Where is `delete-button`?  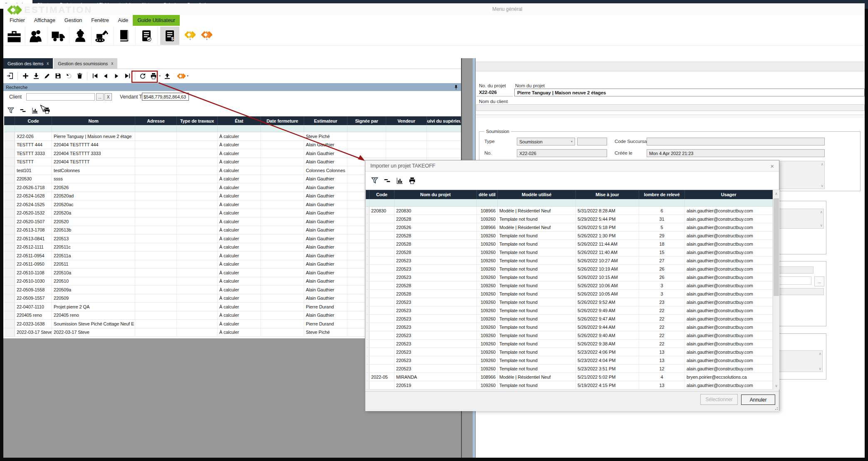
delete-button is located at coordinates (79, 76).